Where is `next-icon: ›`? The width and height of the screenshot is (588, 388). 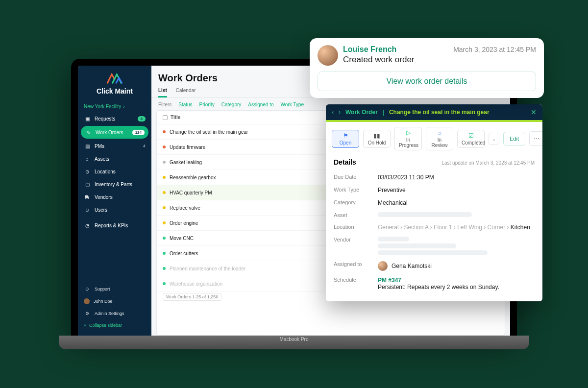 next-icon: › is located at coordinates (340, 112).